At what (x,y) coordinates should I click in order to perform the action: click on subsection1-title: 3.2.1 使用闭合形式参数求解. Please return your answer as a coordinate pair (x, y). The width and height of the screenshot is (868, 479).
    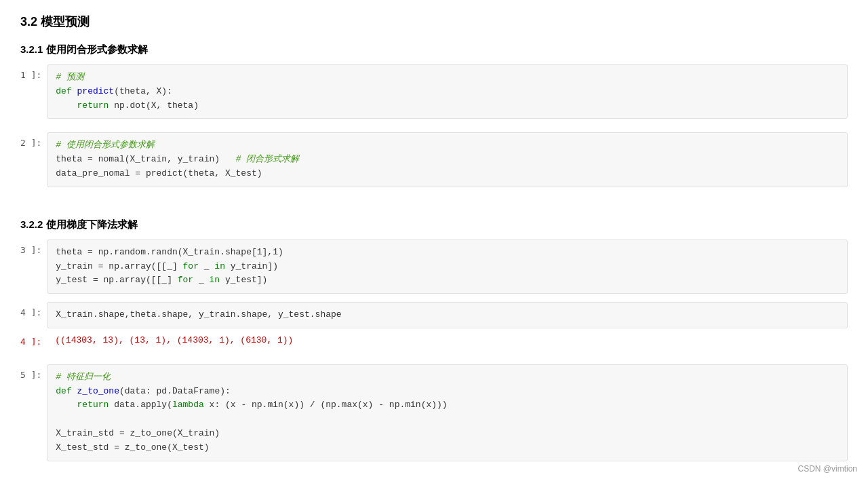
    Looking at the image, I should click on (434, 50).